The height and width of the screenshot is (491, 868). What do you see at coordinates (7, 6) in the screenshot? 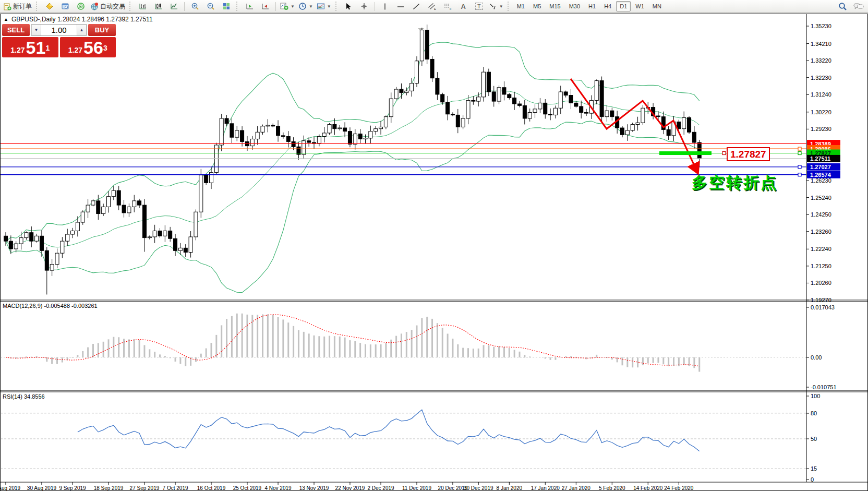
I see `new-order-icon` at bounding box center [7, 6].